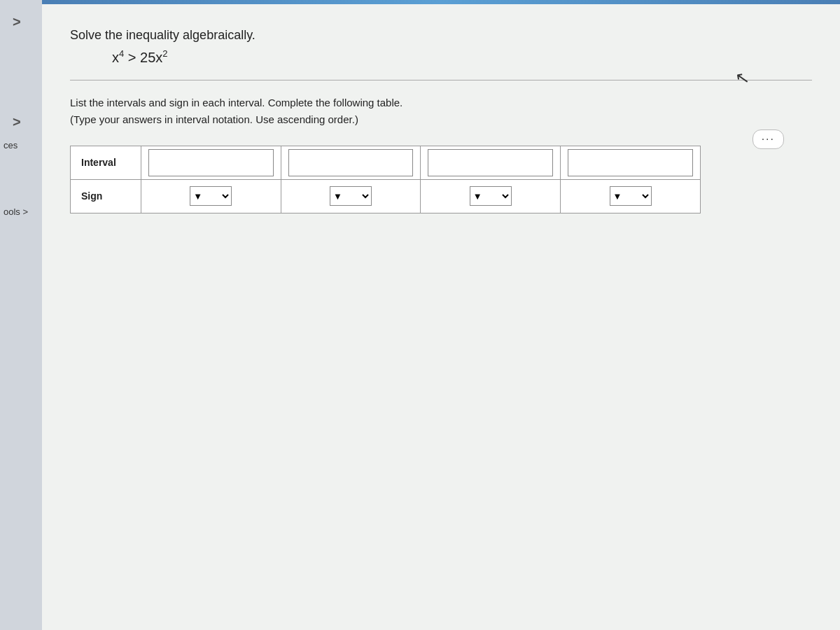  I want to click on more-options-button: ···, so click(769, 139).